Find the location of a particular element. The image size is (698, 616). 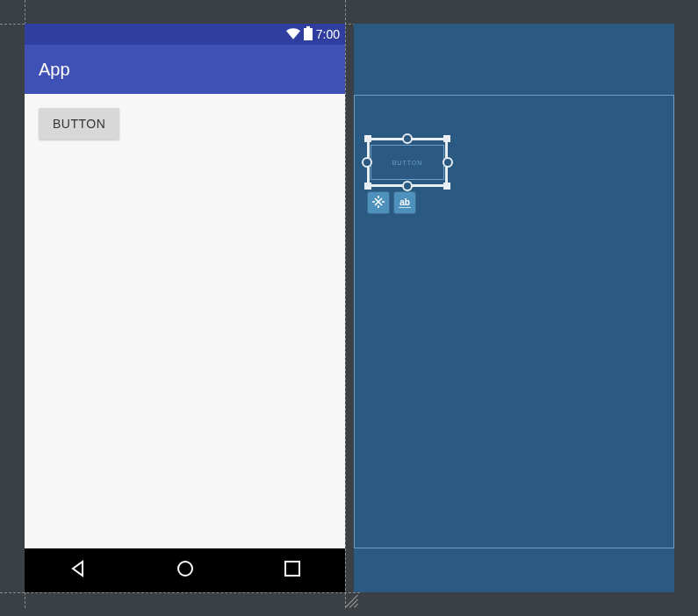

clear-constraints-icon is located at coordinates (378, 203).